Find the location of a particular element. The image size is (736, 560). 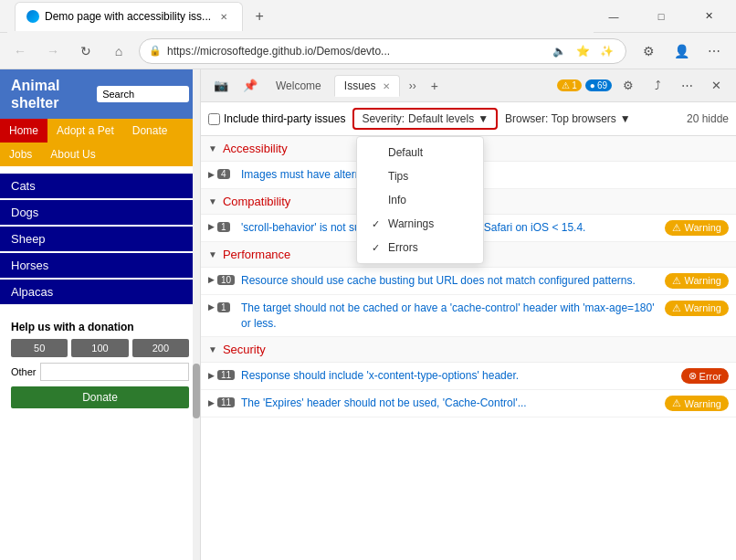

add-tab-button: + is located at coordinates (435, 86).